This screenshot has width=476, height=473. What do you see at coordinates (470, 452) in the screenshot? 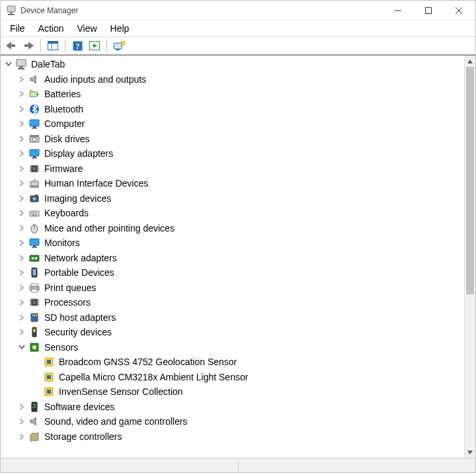
I see `scroll-down-button` at bounding box center [470, 452].